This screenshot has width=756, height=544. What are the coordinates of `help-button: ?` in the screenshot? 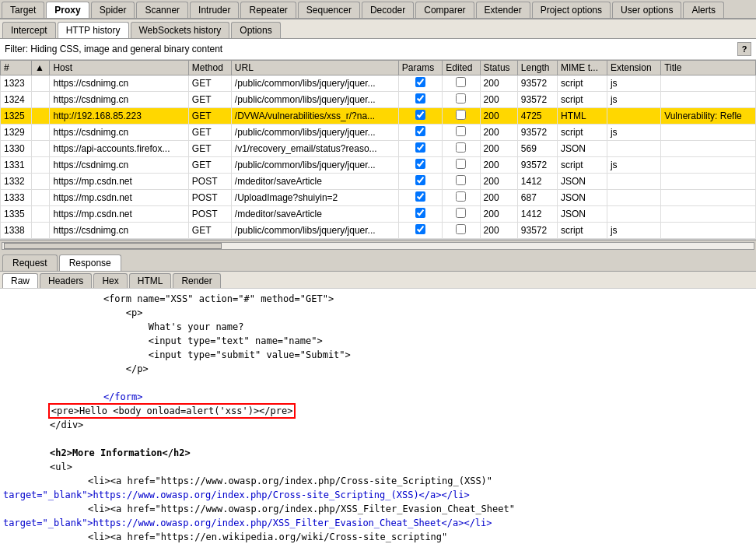 It's located at (744, 49).